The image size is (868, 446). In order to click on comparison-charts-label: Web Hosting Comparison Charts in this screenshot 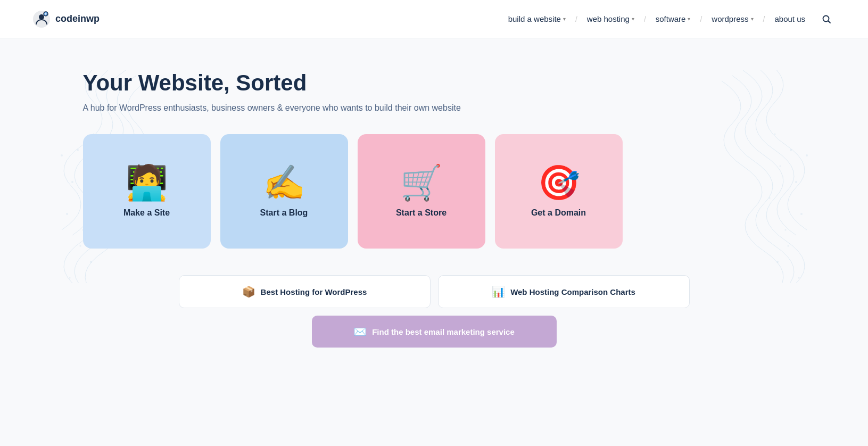, I will do `click(573, 292)`.